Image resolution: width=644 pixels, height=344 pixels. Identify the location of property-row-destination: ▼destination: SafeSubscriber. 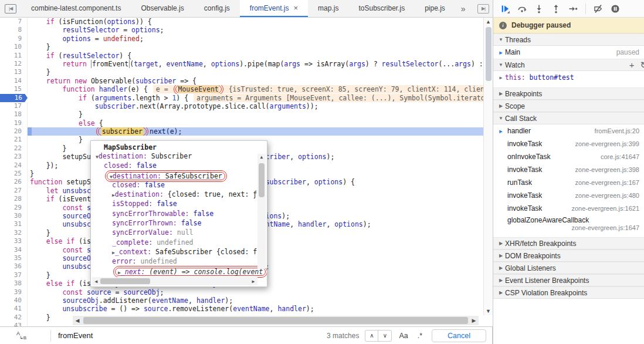
(179, 176).